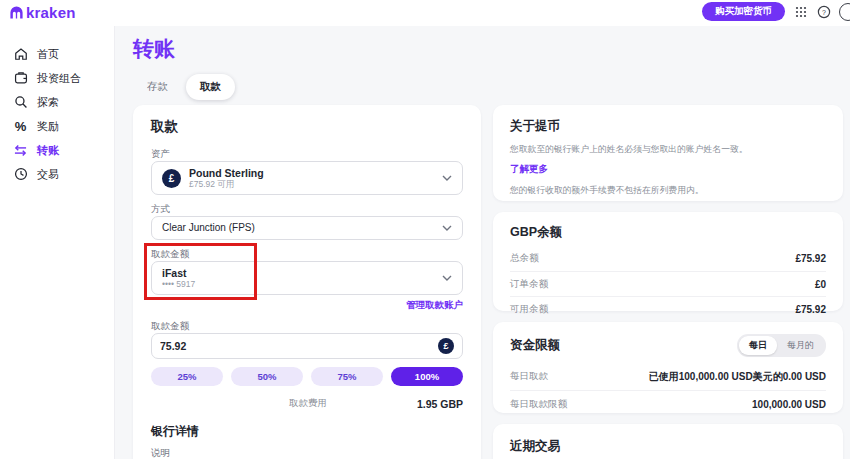 The height and width of the screenshot is (459, 850). I want to click on fee-value: 1.95 GBP, so click(440, 404).